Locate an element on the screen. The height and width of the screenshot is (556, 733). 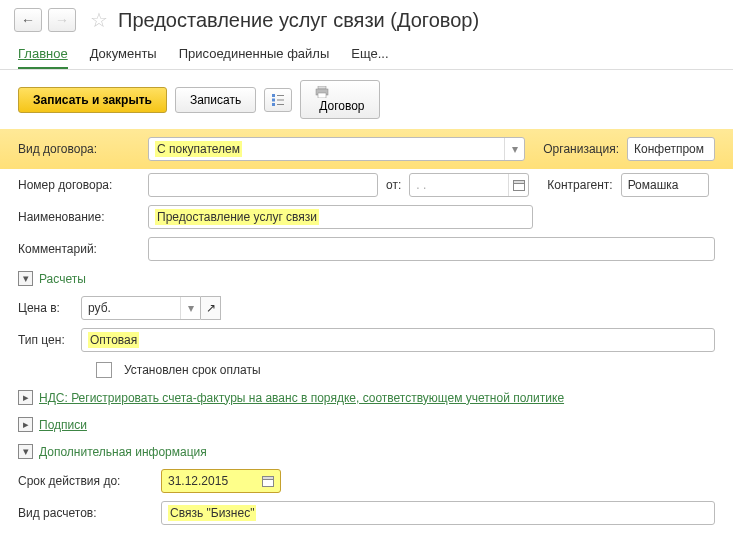
structure-button is located at coordinates (278, 100).